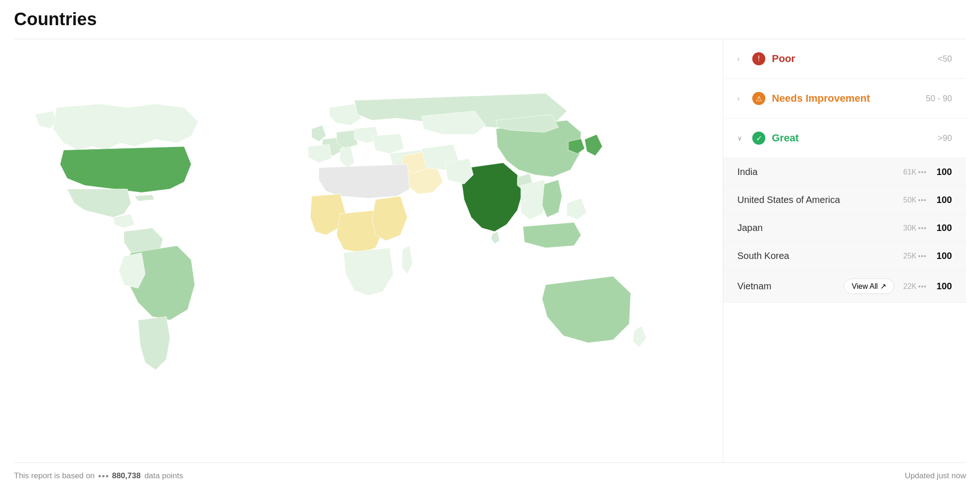 This screenshot has width=980, height=489. What do you see at coordinates (855, 138) in the screenshot?
I see `great-label: Great` at bounding box center [855, 138].